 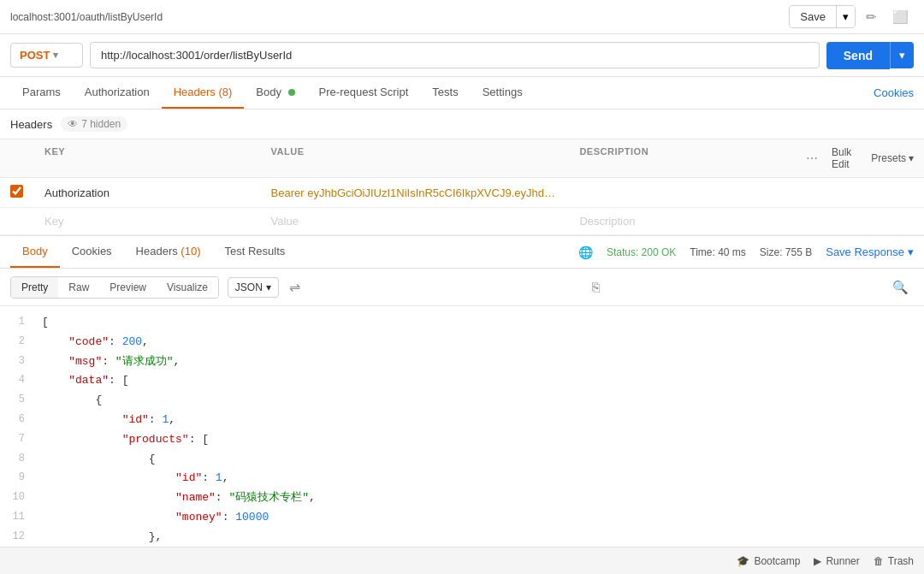 What do you see at coordinates (101, 124) in the screenshot?
I see `hidden-count: 7 hidden` at bounding box center [101, 124].